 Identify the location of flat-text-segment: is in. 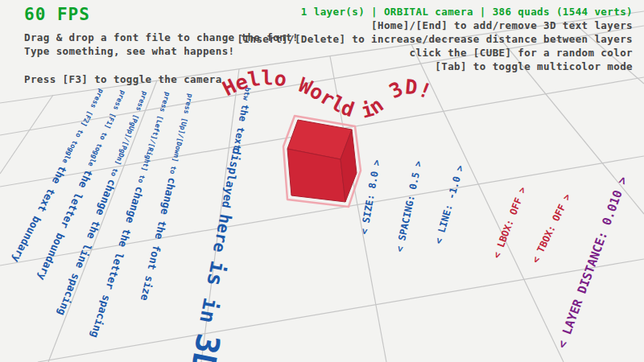
(213, 293).